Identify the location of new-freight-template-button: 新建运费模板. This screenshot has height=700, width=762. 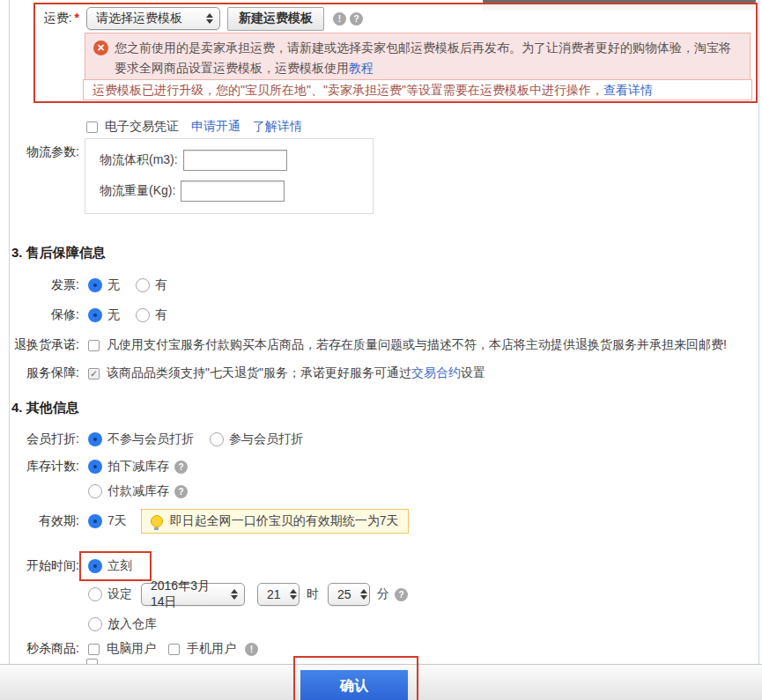
(276, 19).